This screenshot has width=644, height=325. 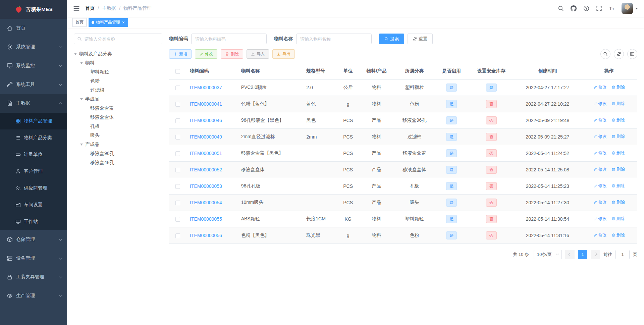 What do you see at coordinates (206, 120) in the screenshot?
I see `item-code-link: ITEM00000046` at bounding box center [206, 120].